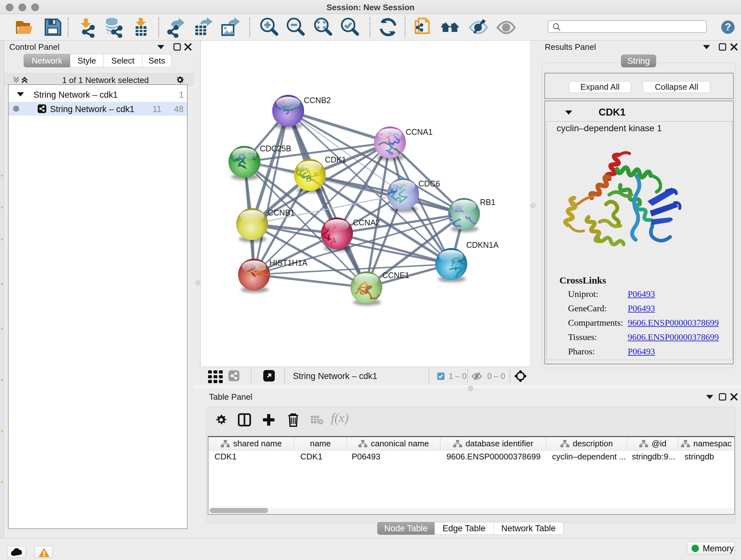 This screenshot has height=560, width=741. I want to click on svg-text: CCNE1, so click(396, 275).